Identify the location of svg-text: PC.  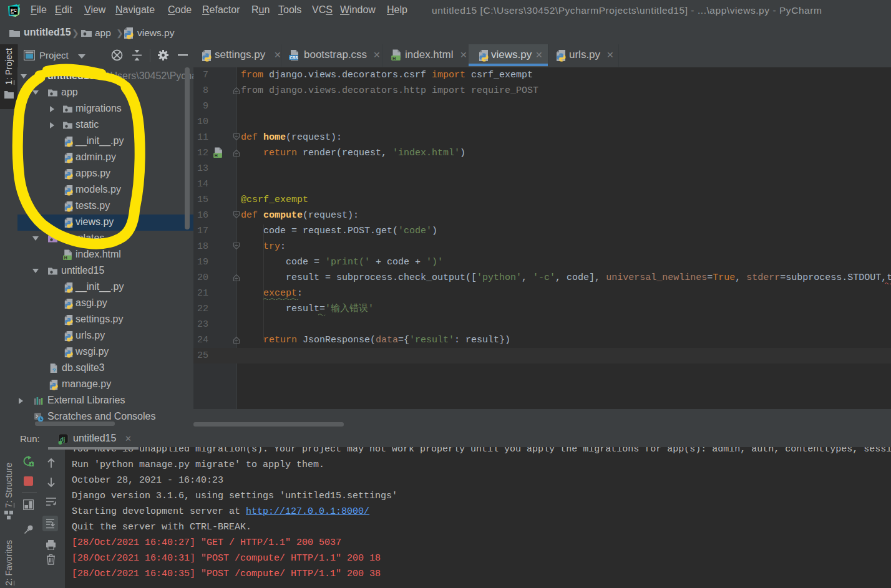
(14, 10).